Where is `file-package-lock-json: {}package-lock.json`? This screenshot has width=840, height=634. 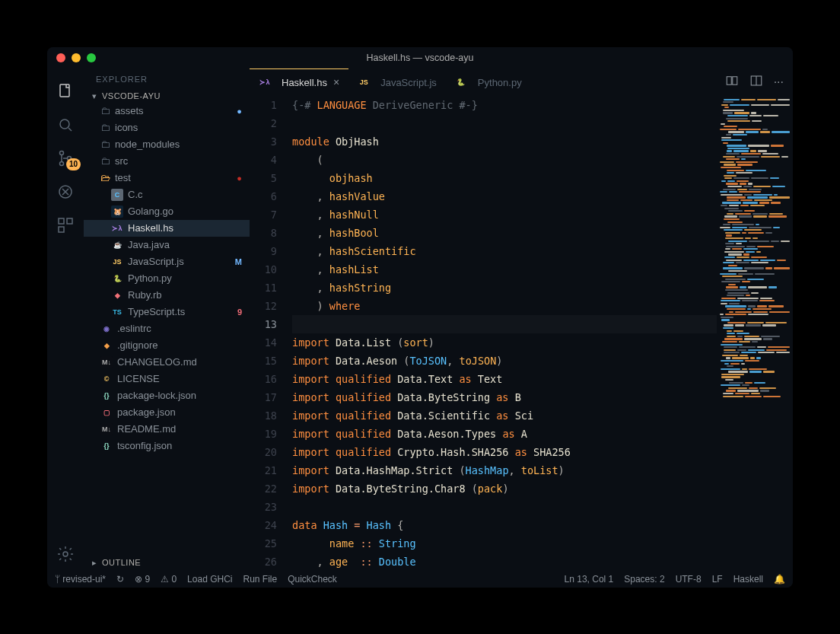 file-package-lock-json: {}package-lock.json is located at coordinates (167, 396).